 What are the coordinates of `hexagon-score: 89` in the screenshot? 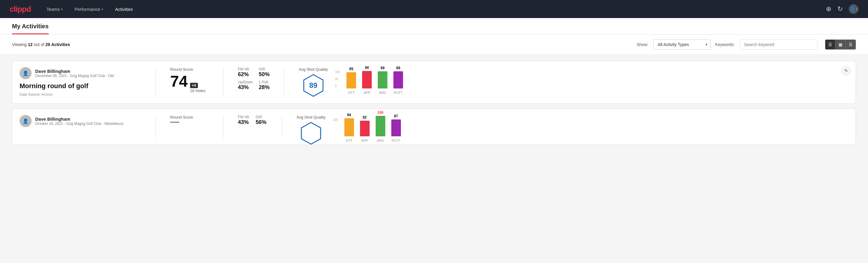 It's located at (313, 86).